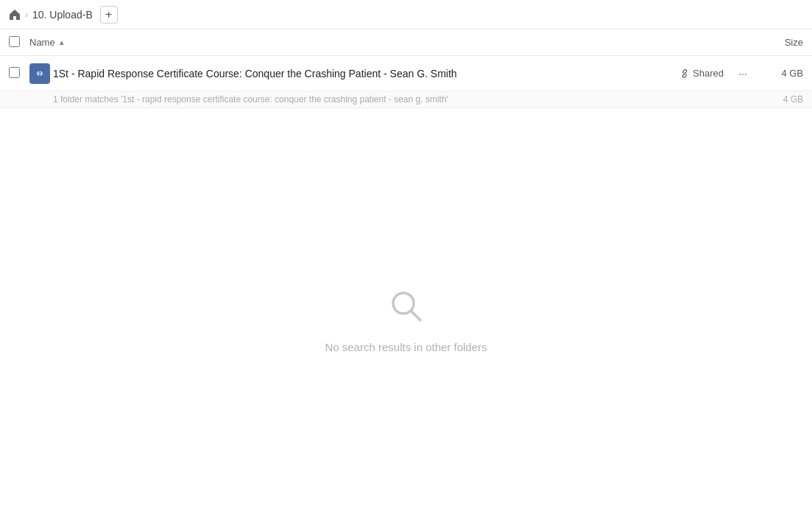  Describe the element at coordinates (781, 99) in the screenshot. I see `match-size: 4 GB` at that location.